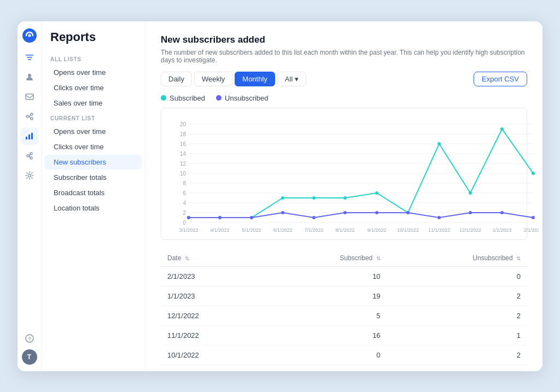  I want to click on cell-date: 11/1/2022, so click(212, 335).